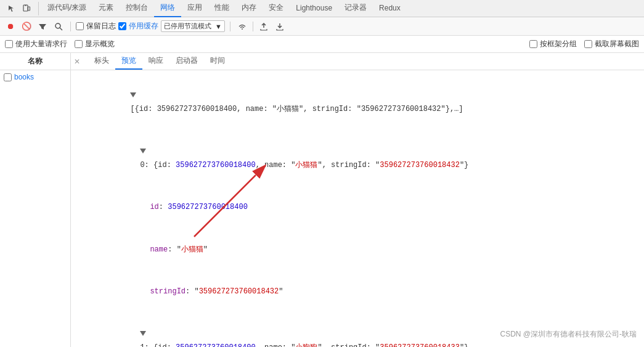 The height and width of the screenshot is (347, 644). What do you see at coordinates (253, 27) in the screenshot?
I see `sep3` at bounding box center [253, 27].